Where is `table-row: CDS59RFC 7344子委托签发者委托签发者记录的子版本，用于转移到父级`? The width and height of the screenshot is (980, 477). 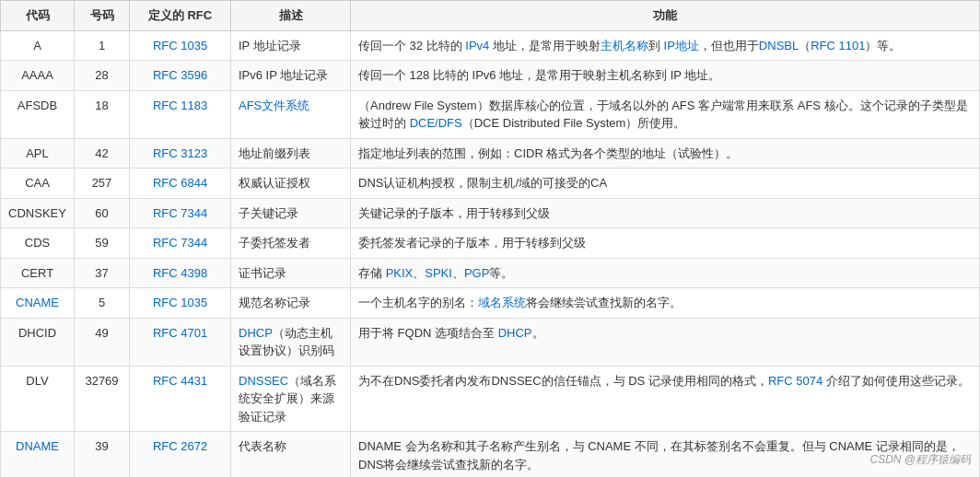 table-row: CDS59RFC 7344子委托签发者委托签发者记录的子版本，用于转移到父级 is located at coordinates (490, 243).